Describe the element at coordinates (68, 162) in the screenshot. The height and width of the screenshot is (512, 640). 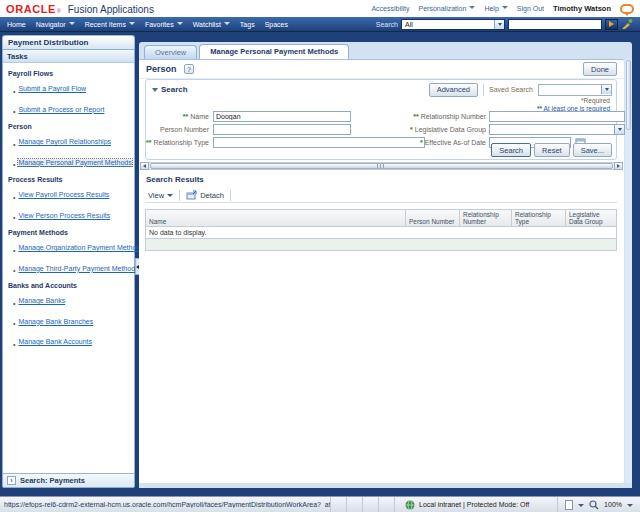
I see `task-item-selected: Manage Personal Payment Methods` at that location.